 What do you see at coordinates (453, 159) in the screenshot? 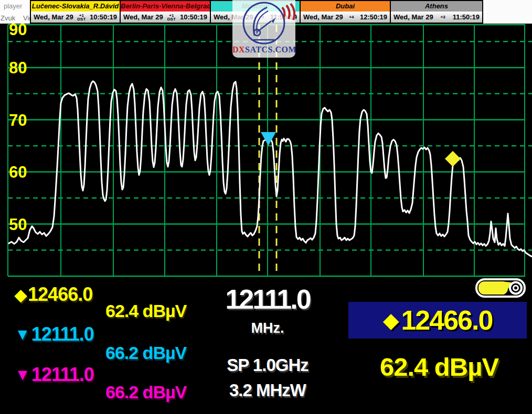
I see `diamond-trace-marker` at bounding box center [453, 159].